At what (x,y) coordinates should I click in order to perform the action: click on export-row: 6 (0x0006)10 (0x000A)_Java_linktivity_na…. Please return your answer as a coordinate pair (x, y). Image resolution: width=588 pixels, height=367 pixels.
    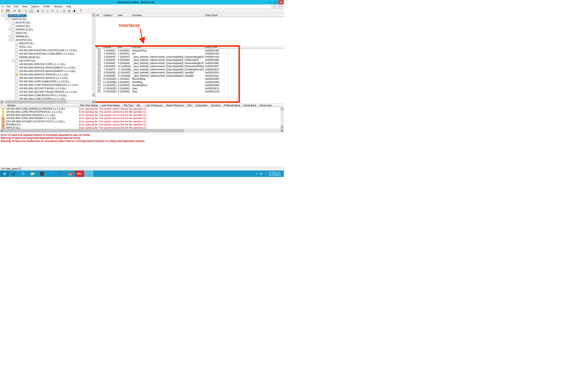
    Looking at the image, I should click on (190, 67).